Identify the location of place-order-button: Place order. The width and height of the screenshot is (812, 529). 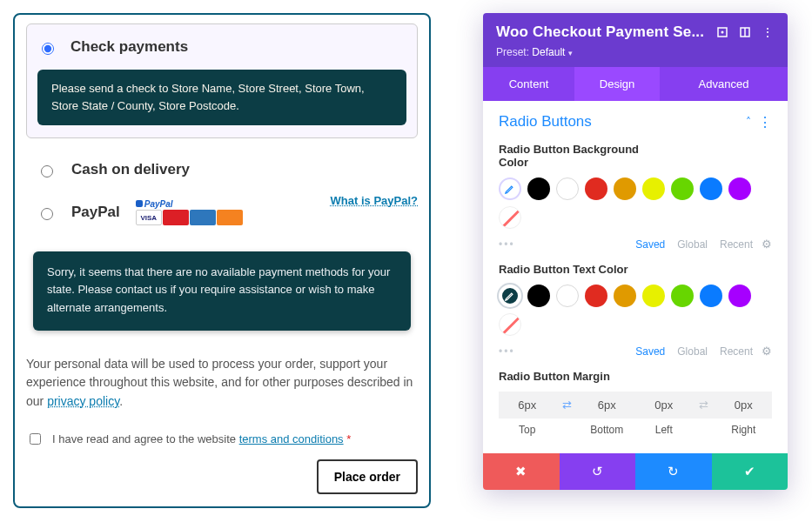
(367, 477).